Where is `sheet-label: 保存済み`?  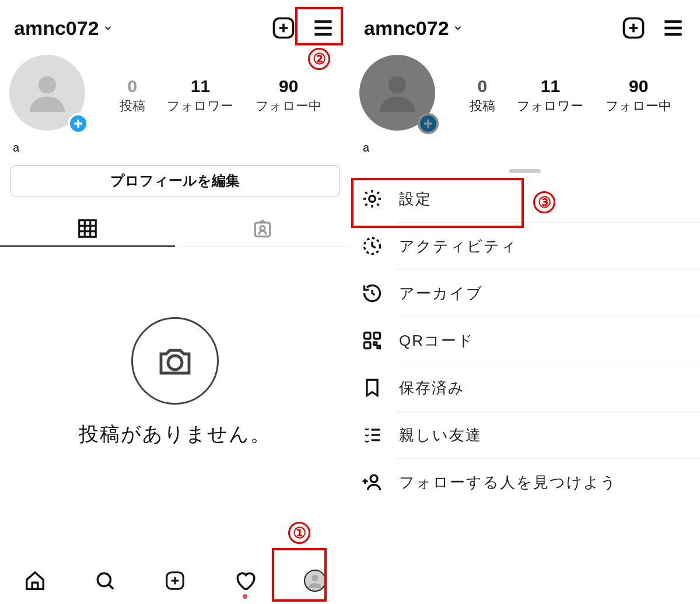
sheet-label: 保存済み is located at coordinates (432, 388).